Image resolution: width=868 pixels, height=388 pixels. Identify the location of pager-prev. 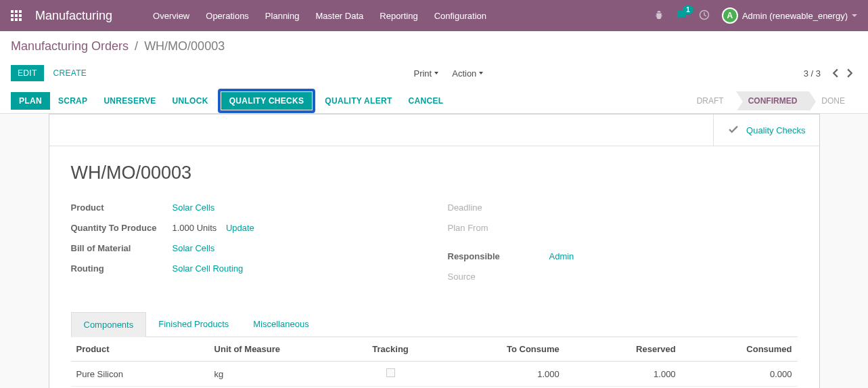
(835, 73).